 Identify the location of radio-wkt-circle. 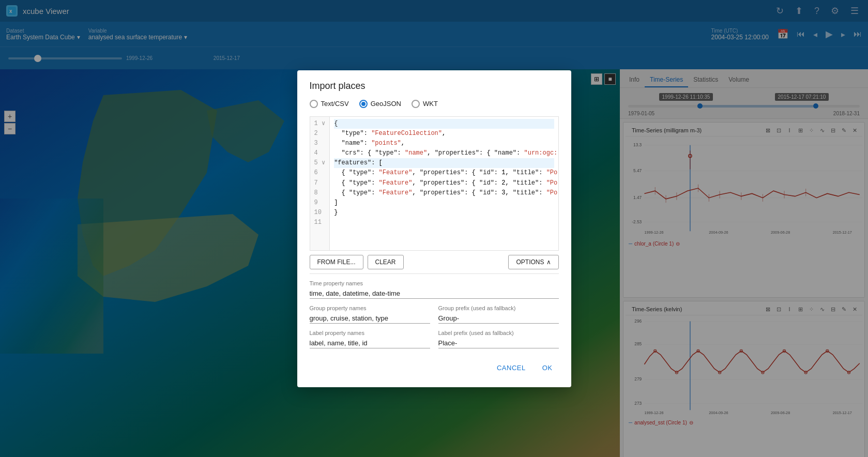
(416, 104).